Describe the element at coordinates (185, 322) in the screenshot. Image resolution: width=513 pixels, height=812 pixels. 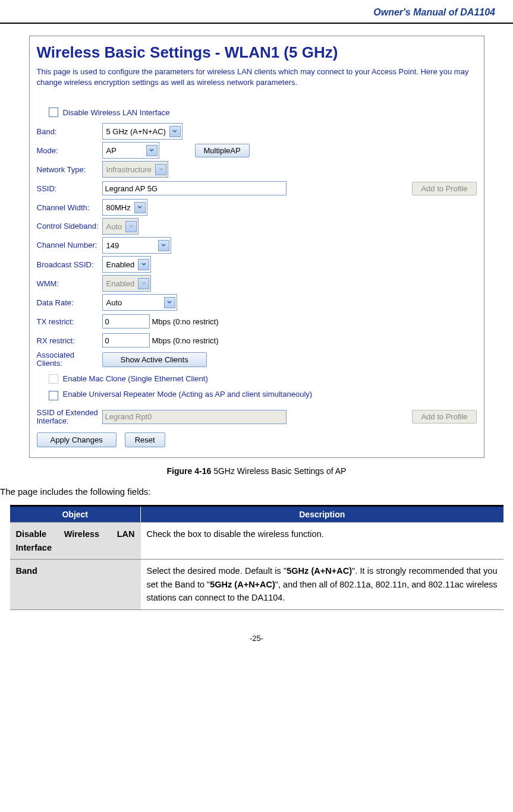
I see `tx-hint: Mbps (0:no restrict)` at that location.